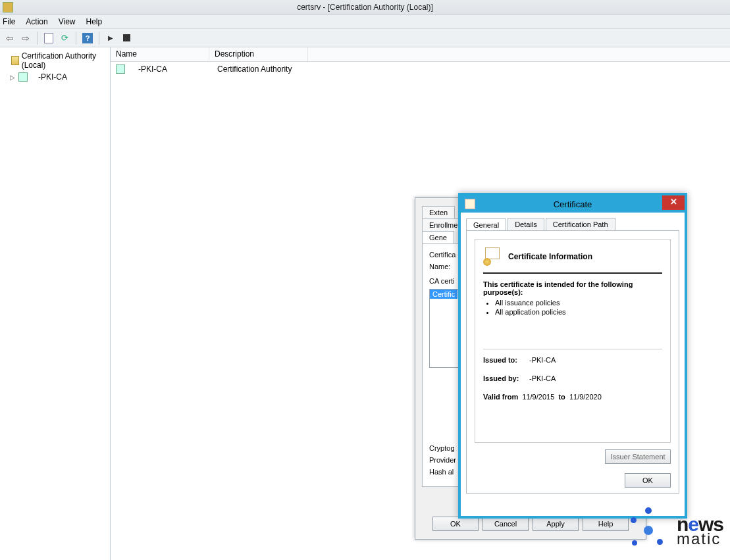  I want to click on certificate-heading: Certificate Information, so click(573, 261).